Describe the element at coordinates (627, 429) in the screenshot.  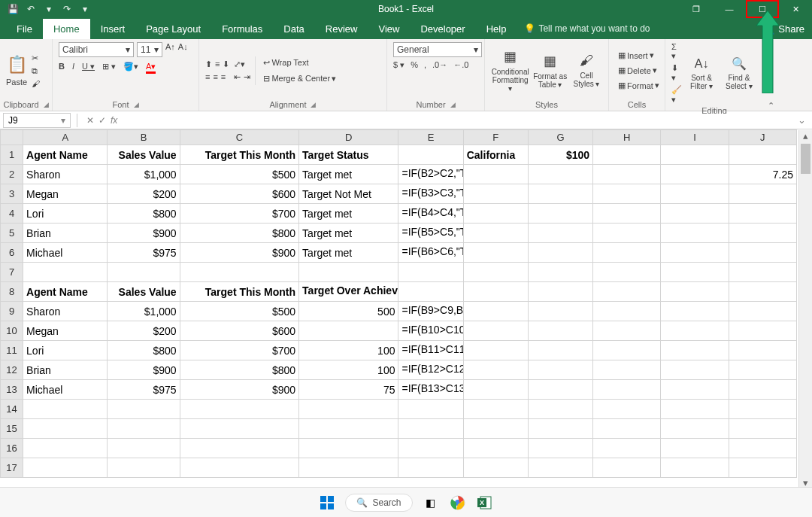
I see `cell-H15` at that location.